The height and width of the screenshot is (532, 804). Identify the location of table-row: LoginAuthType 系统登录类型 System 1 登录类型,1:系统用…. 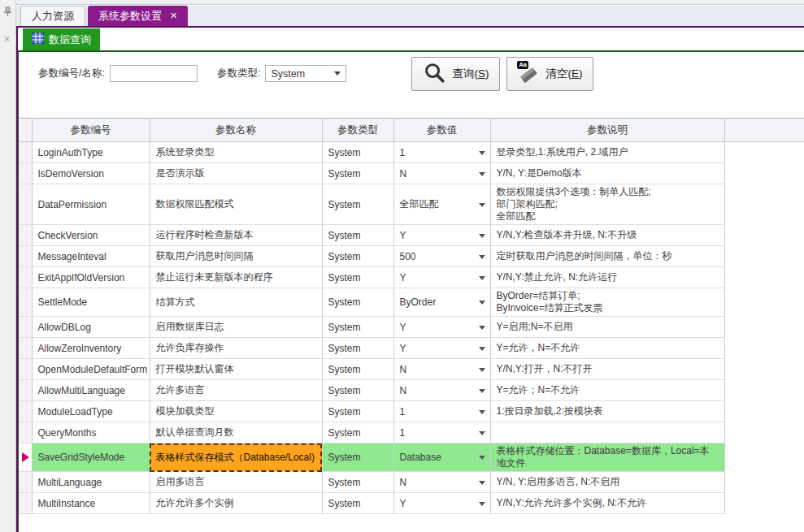
(411, 153).